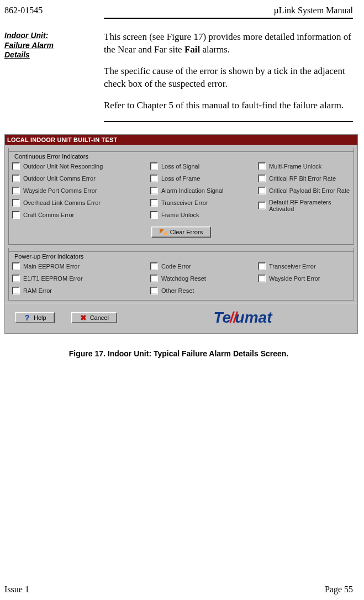  I want to click on cb-multiframe-unlock: Multi-Frame Unlock, so click(304, 166).